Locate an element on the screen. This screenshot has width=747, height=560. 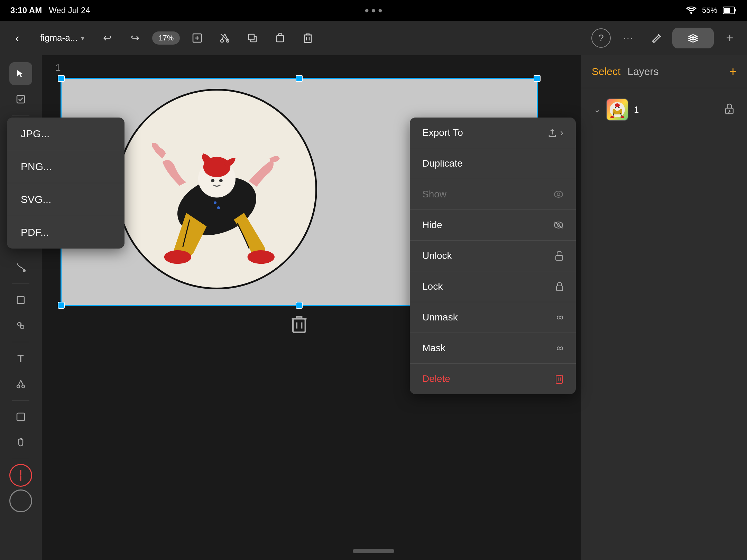
copy-button is located at coordinates (252, 38).